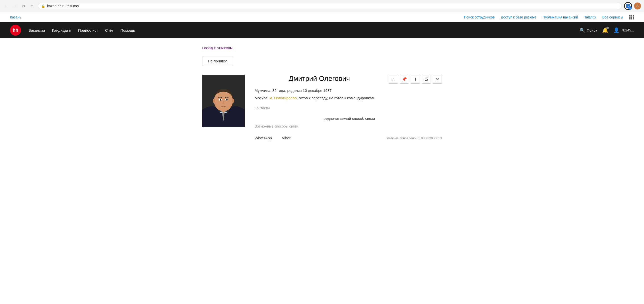 Image resolution: width=644 pixels, height=304 pixels. What do you see at coordinates (426, 79) in the screenshot?
I see `print-button: 🖨` at bounding box center [426, 79].